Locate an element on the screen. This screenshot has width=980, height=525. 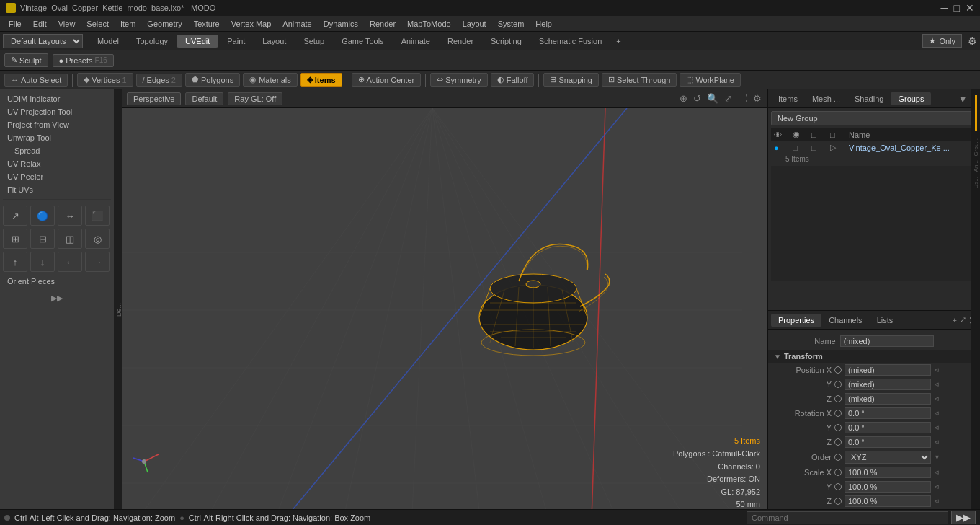
raygl-btn: Ray GL: Off is located at coordinates (255, 99).